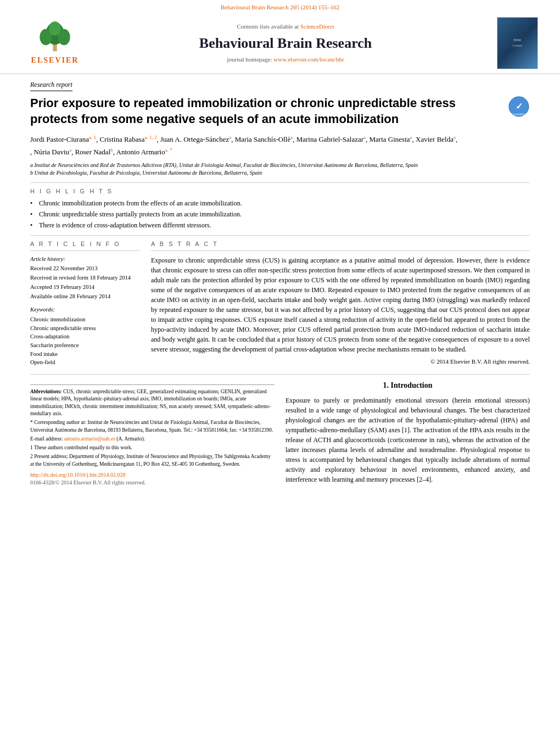 This screenshot has height=742, width=560. Describe the element at coordinates (455, 137) in the screenshot. I see `author-sup-a5: a` at that location.